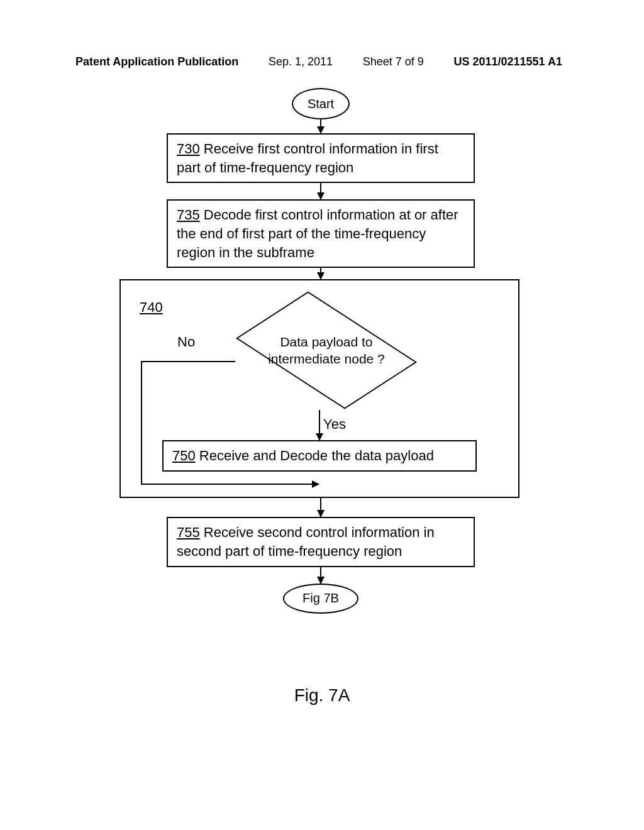  What do you see at coordinates (335, 424) in the screenshot?
I see `branch-yes-label: Yes` at bounding box center [335, 424].